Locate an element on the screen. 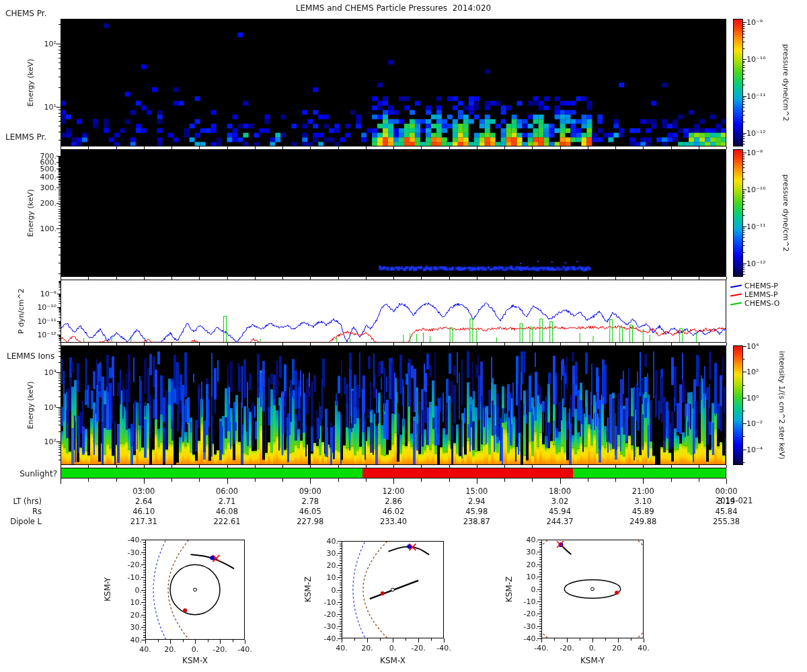  dipole-l-value: 227.98 is located at coordinates (310, 522).